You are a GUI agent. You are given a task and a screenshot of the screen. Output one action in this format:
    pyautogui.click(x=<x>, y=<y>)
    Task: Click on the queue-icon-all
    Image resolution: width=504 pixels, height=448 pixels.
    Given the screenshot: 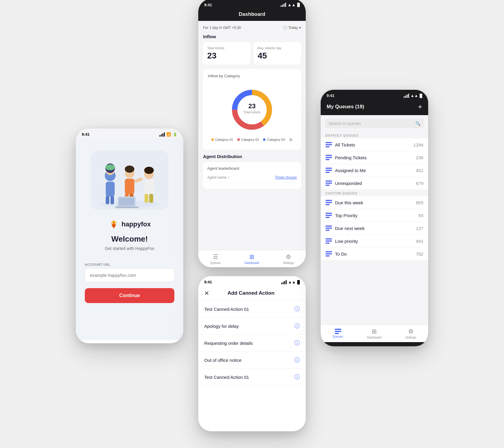 What is the action you would take?
    pyautogui.click(x=329, y=145)
    